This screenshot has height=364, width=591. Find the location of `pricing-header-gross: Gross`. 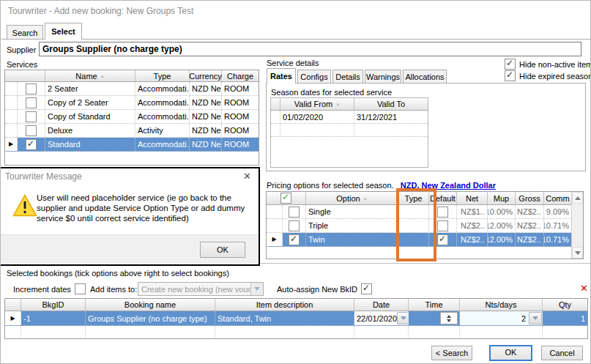

pricing-header-gross: Gross is located at coordinates (530, 198).